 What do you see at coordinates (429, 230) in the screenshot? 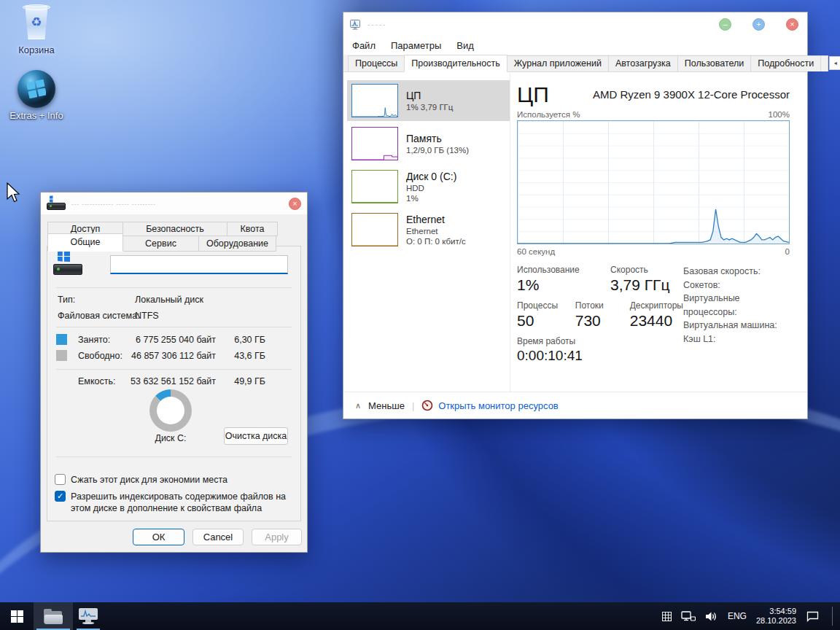
I see `sidebar-item-ethernet: Ethernet Ethernet О: 0 П: 0 кбит/с` at bounding box center [429, 230].